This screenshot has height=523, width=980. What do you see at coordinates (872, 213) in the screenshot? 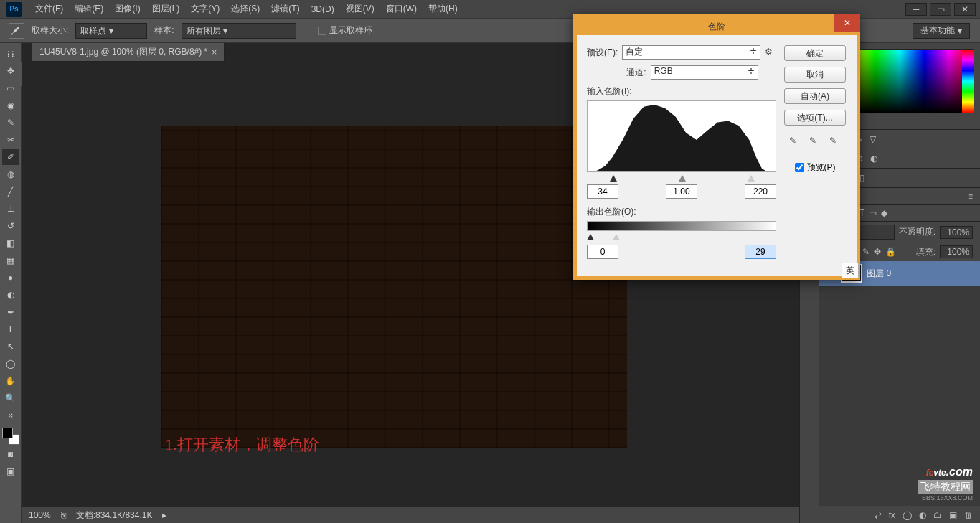
I see `filter-shape-icon: ▭` at bounding box center [872, 213].